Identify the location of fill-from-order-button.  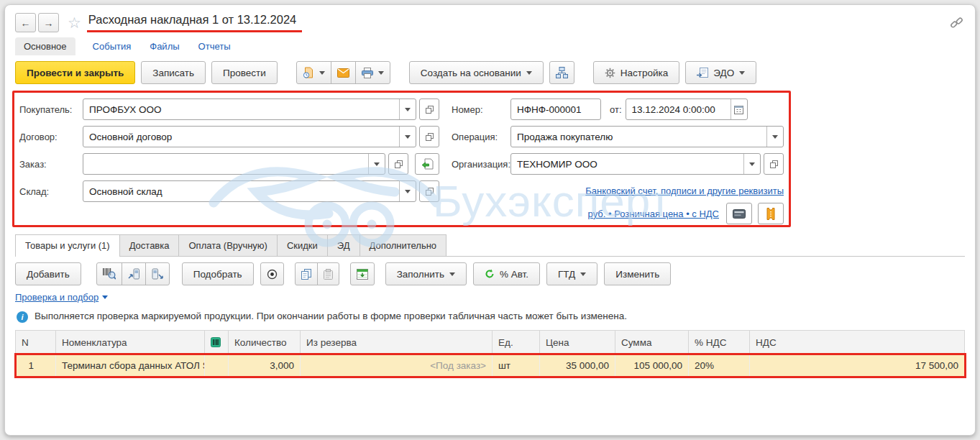
(427, 164).